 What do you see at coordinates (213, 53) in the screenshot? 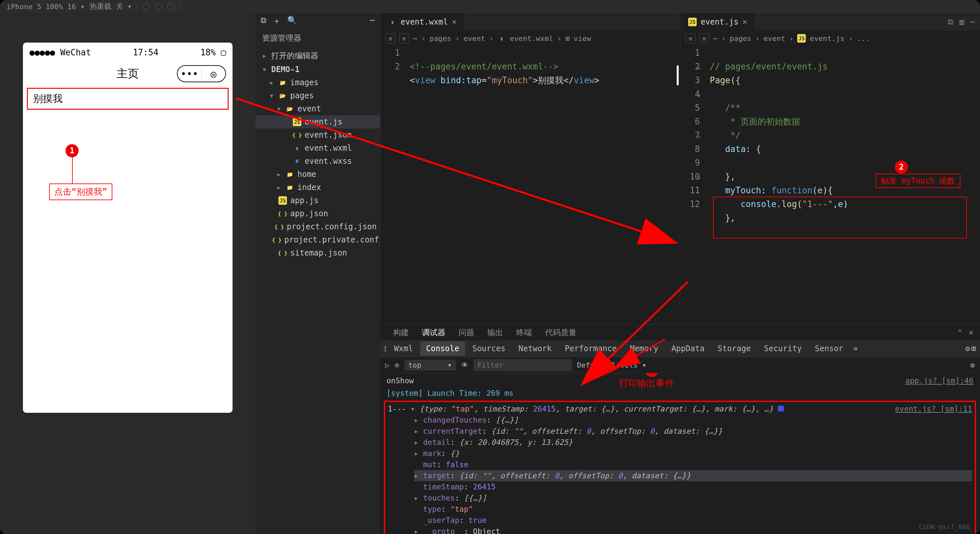
I see `battery: 18% ▢` at bounding box center [213, 53].